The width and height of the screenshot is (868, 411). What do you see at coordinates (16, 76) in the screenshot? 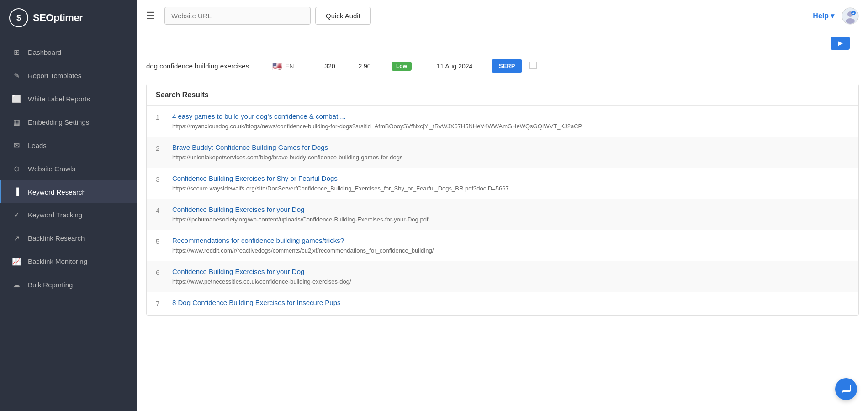
I see `nav-icon-report-templates: ✎` at bounding box center [16, 76].